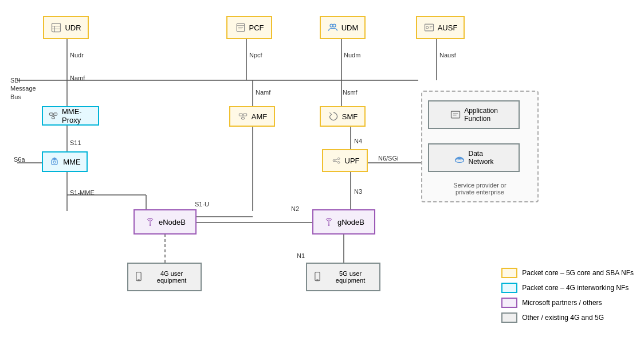 This screenshot has width=644, height=340. What do you see at coordinates (76, 143) in the screenshot?
I see `s11-label: S11` at bounding box center [76, 143].